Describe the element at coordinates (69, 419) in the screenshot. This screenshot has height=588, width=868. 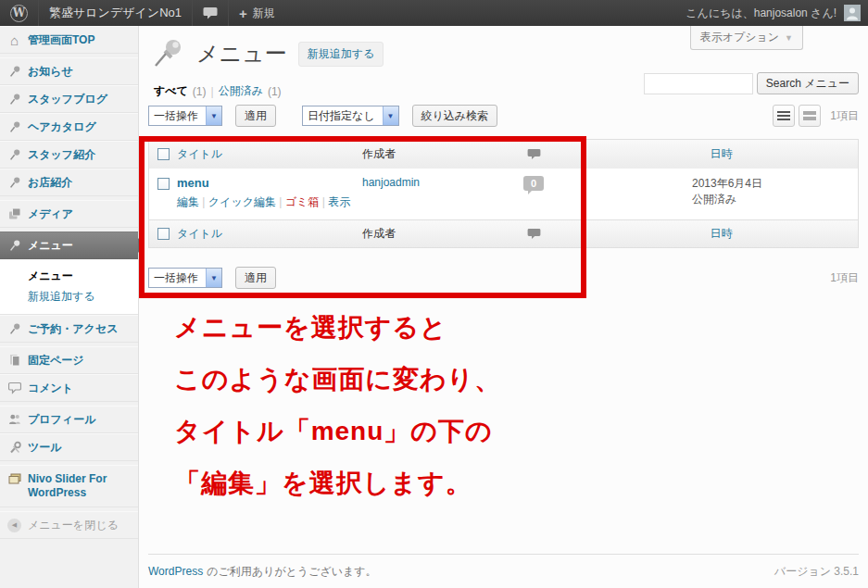
I see `sidebar-item-profile: プロフィール` at that location.